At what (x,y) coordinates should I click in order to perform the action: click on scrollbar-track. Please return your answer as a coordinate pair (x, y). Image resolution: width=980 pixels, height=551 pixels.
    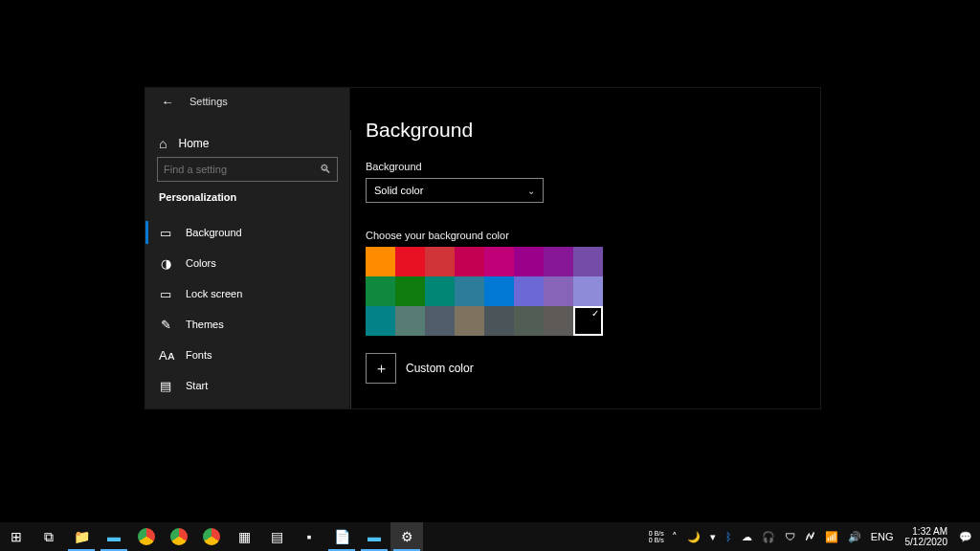
    Looking at the image, I should click on (350, 270).